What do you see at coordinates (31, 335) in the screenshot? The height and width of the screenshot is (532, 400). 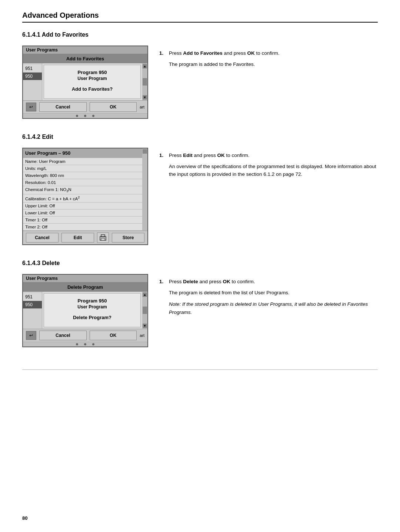 I see `back-button-delete: ↩` at bounding box center [31, 335].